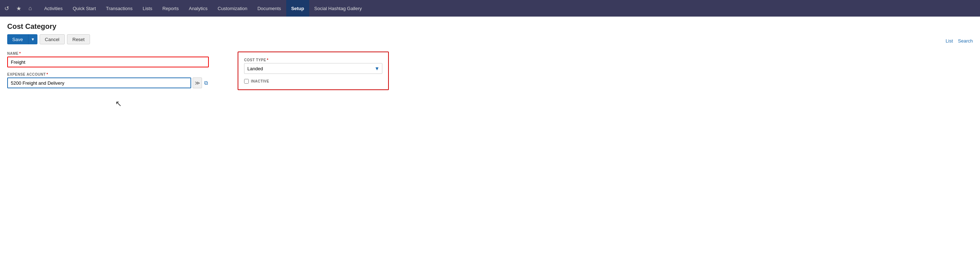 This screenshot has height=253, width=980. What do you see at coordinates (950, 41) in the screenshot?
I see `list-link: List` at bounding box center [950, 41].